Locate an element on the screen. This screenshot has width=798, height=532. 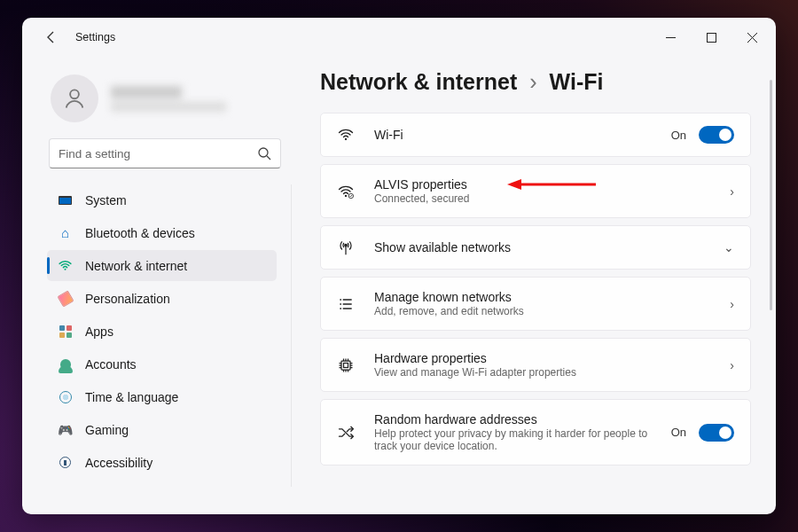
sidebar-item-gaming: 🎮 Gaming is located at coordinates (161, 429).